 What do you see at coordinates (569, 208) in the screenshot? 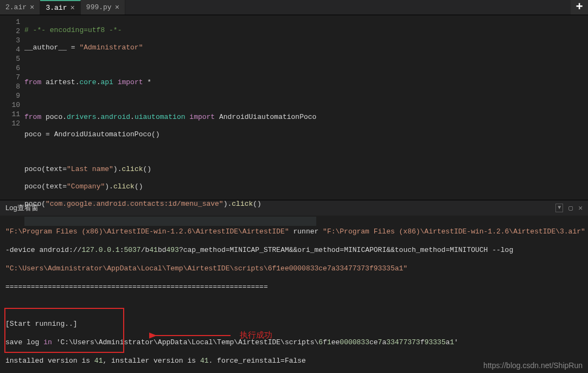
I see `log-panel-actions: ▼ ▢ ✕` at bounding box center [569, 208].